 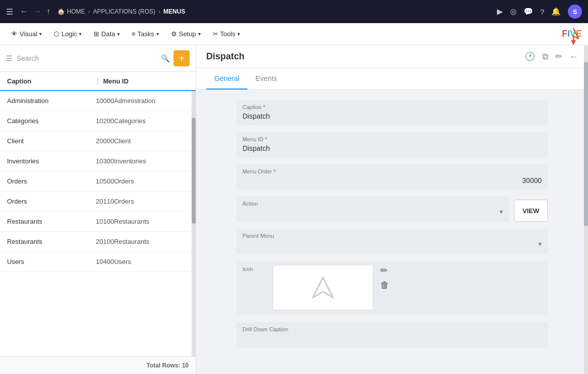 I want to click on action-input, so click(x=373, y=213).